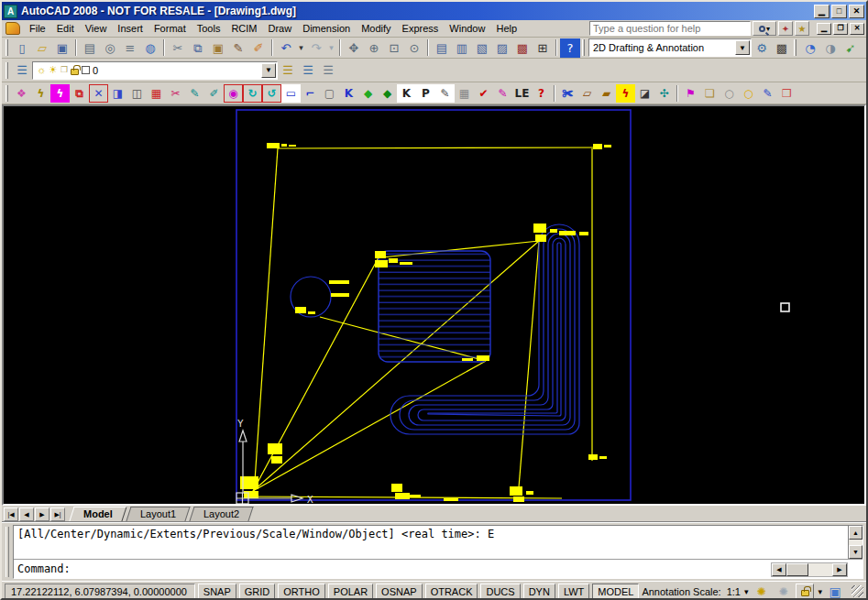 This screenshot has width=868, height=600. I want to click on rcim-icon-14: ↺, so click(271, 93).